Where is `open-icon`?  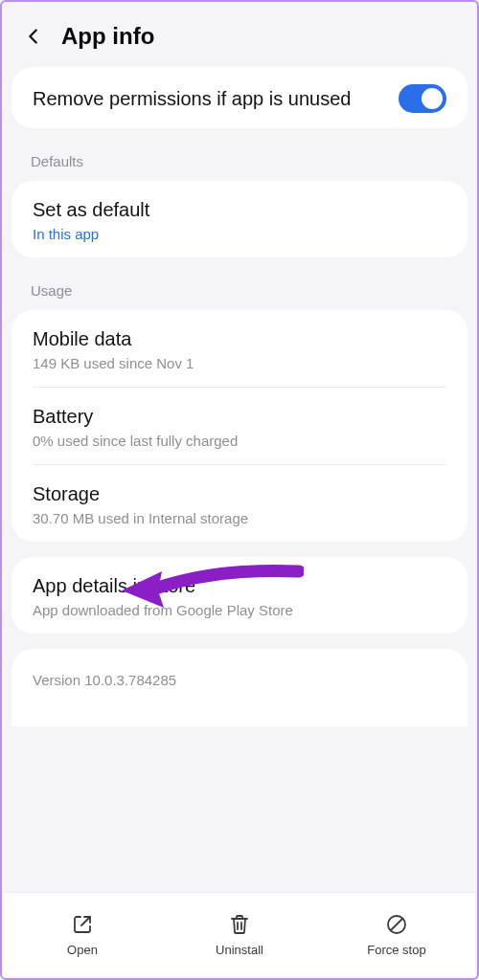 open-icon is located at coordinates (82, 924).